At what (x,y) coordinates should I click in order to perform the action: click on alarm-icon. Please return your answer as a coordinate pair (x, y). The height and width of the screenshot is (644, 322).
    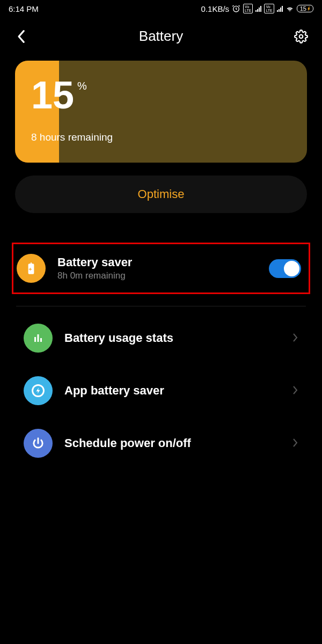
    Looking at the image, I should click on (236, 9).